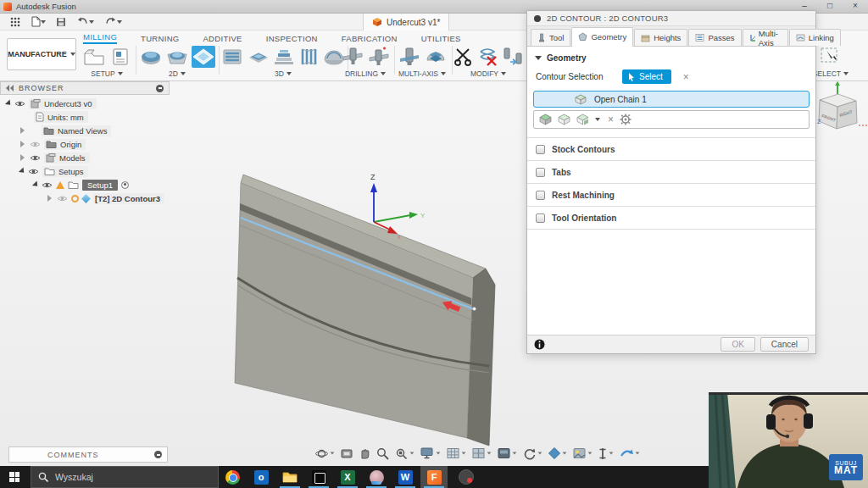  What do you see at coordinates (551, 37) in the screenshot?
I see `dialog-tab-tool: Tool` at bounding box center [551, 37].